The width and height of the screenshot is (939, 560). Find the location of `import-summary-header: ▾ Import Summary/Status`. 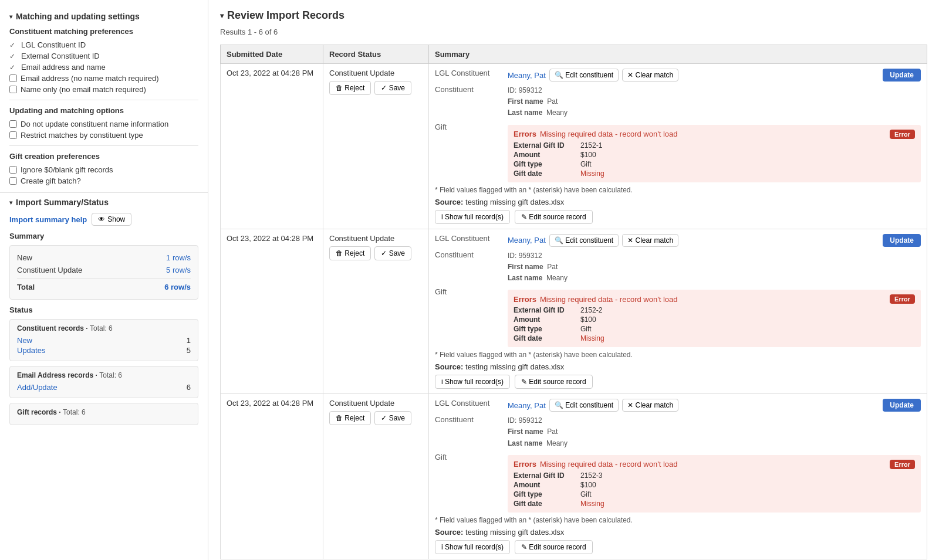

import-summary-header: ▾ Import Summary/Status is located at coordinates (104, 202).